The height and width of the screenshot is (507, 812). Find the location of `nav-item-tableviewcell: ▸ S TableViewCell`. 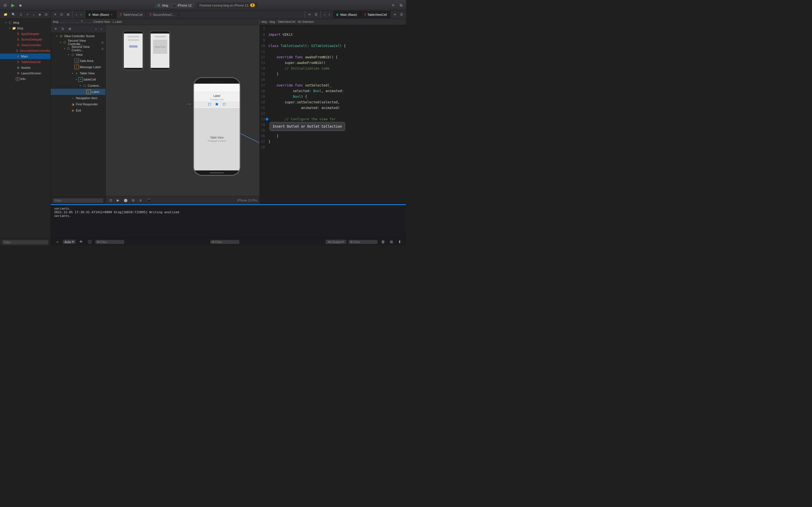

nav-item-tableviewcell: ▸ S TableViewCell is located at coordinates (25, 62).